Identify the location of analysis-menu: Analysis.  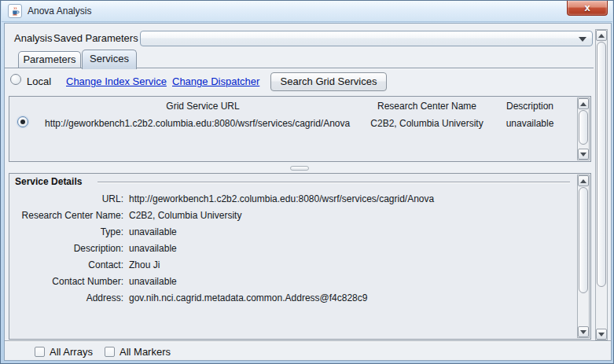
(33, 38).